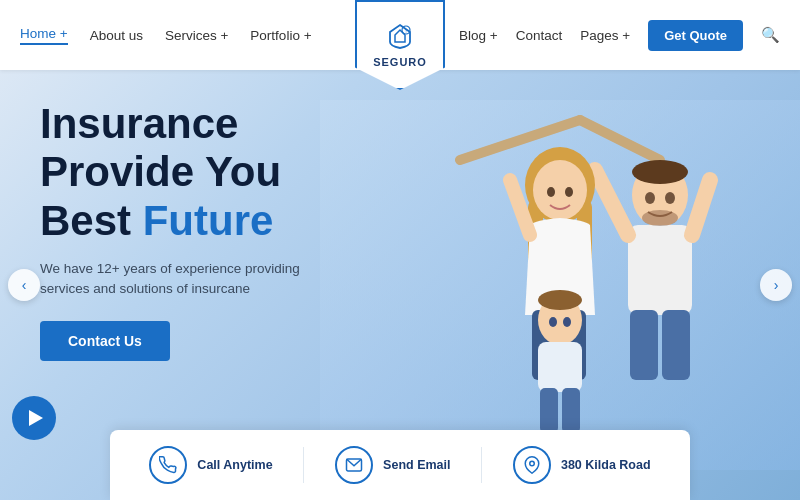 Image resolution: width=800 pixels, height=500 pixels. What do you see at coordinates (478, 36) in the screenshot?
I see `nav-item-blog: Blog +` at bounding box center [478, 36].